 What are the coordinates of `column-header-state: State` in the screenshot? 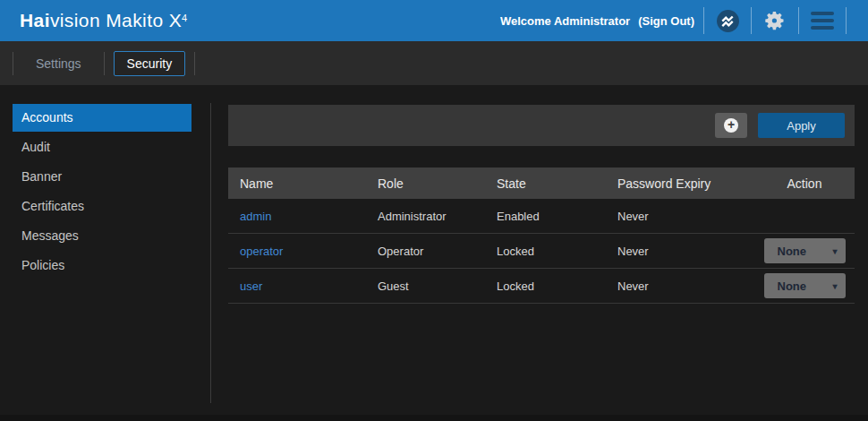 It's located at (557, 184).